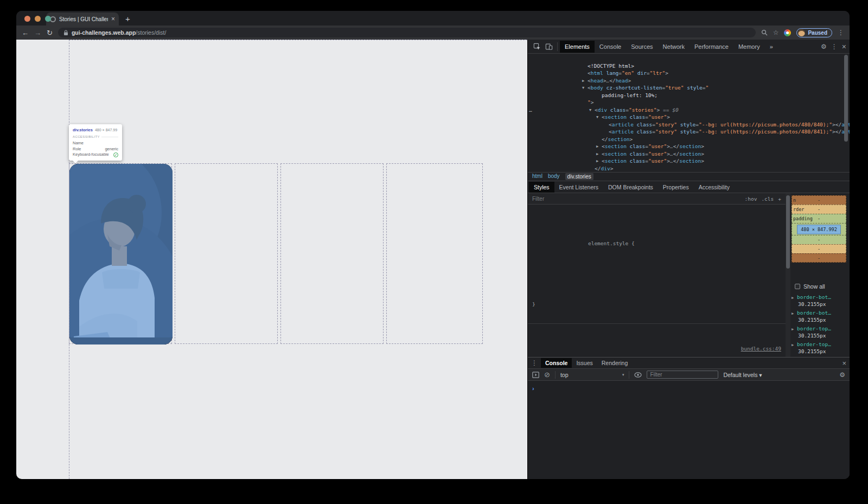 The height and width of the screenshot is (504, 868). I want to click on dom-tree-line: padding-left: 10%;, so click(689, 88).